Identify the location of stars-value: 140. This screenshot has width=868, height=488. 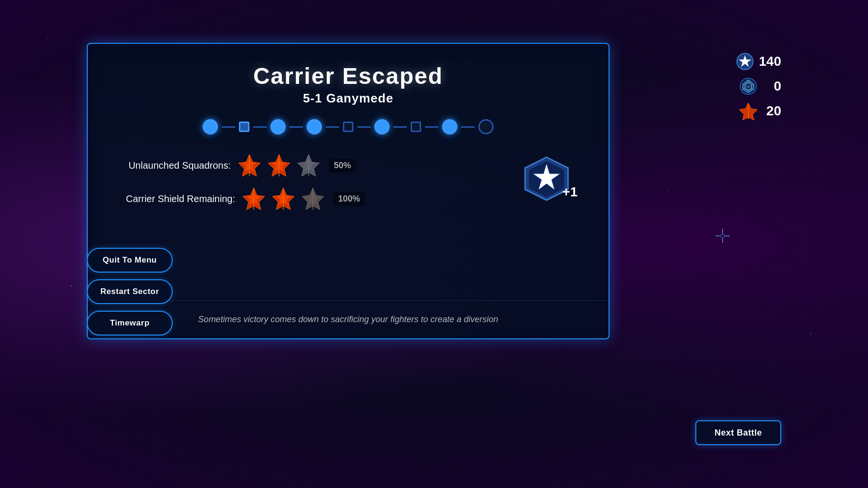
(770, 61).